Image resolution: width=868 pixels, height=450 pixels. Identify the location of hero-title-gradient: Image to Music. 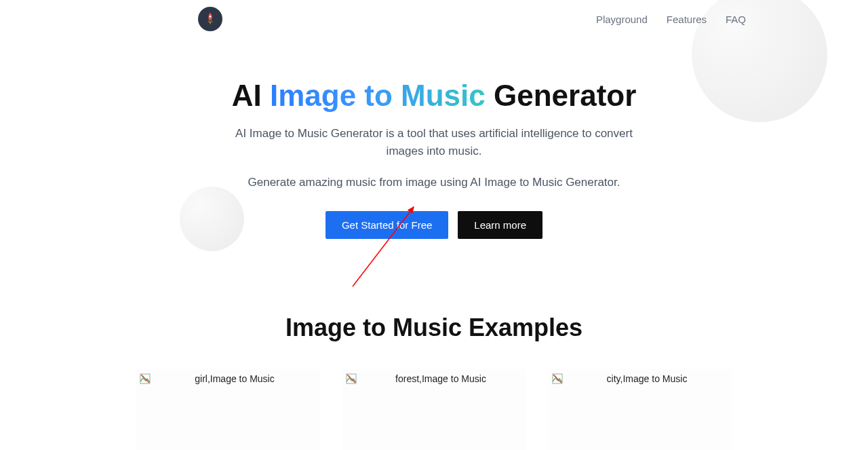
(378, 95).